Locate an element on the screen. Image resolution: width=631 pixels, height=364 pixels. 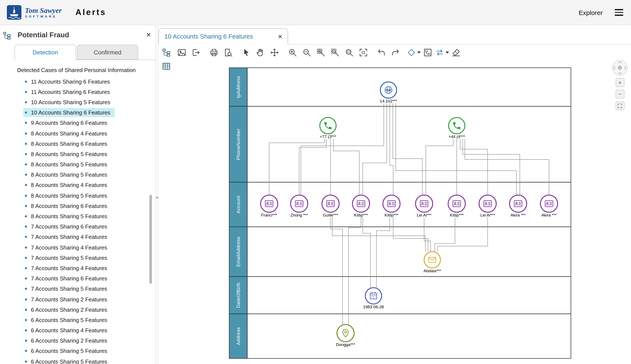
zoom-in-icon is located at coordinates (292, 52).